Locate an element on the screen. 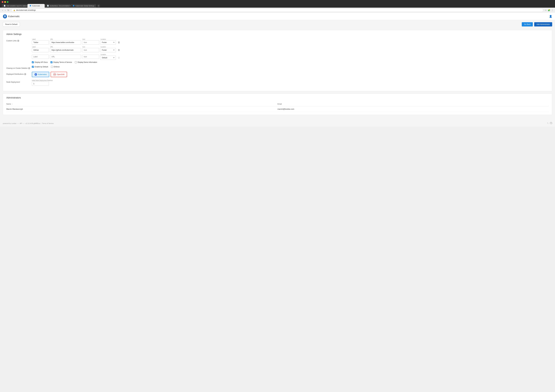 The height and width of the screenshot is (392, 555). kubernetes-logo-icon is located at coordinates (36, 74).